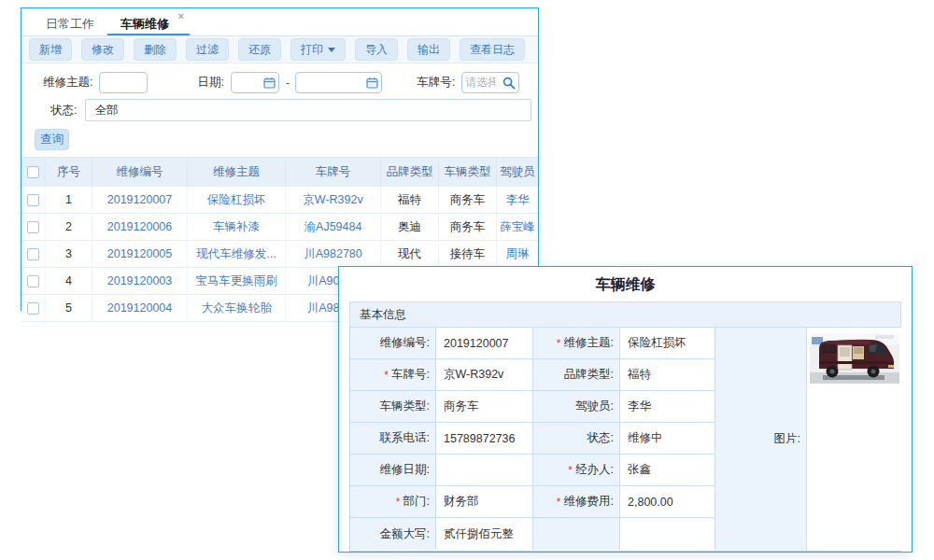 This screenshot has width=934, height=560. I want to click on cell-driver: 李华, so click(517, 200).